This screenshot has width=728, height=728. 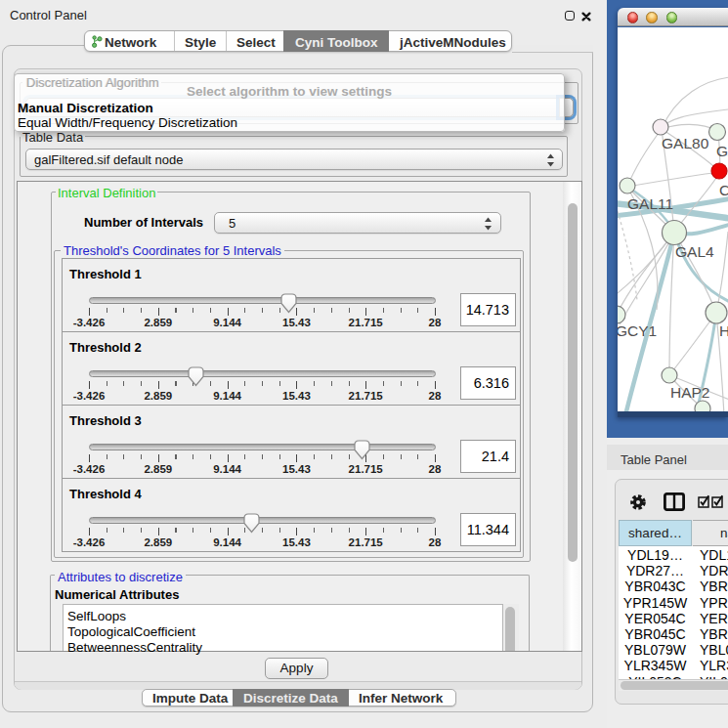 I want to click on svg-text: GCY1, so click(x=637, y=330).